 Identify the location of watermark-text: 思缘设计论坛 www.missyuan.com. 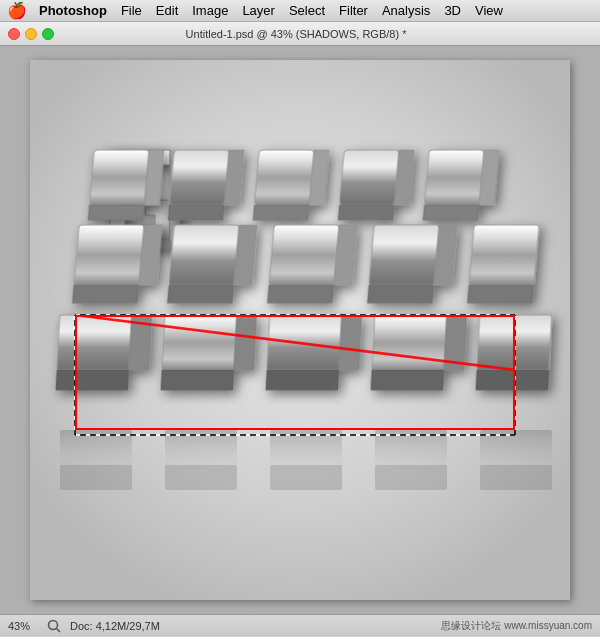
(516, 626).